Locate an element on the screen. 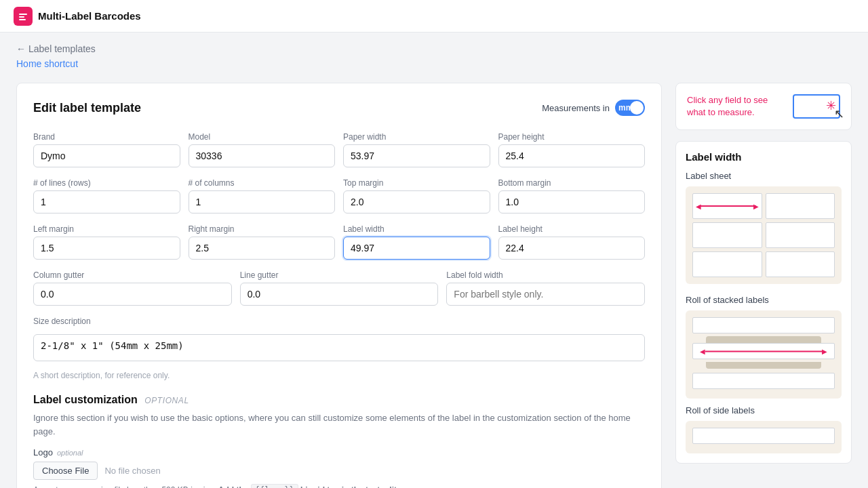 Image resolution: width=868 pixels, height=488 pixels. paper-height-group: Paper height is located at coordinates (572, 150).